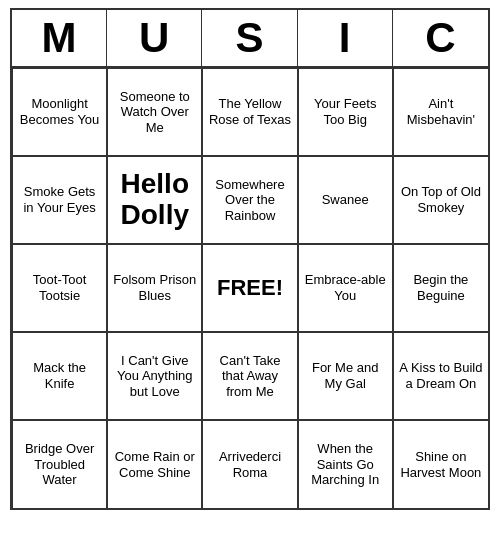  I want to click on bingo-cell-13: Embrace-able You, so click(346, 288).